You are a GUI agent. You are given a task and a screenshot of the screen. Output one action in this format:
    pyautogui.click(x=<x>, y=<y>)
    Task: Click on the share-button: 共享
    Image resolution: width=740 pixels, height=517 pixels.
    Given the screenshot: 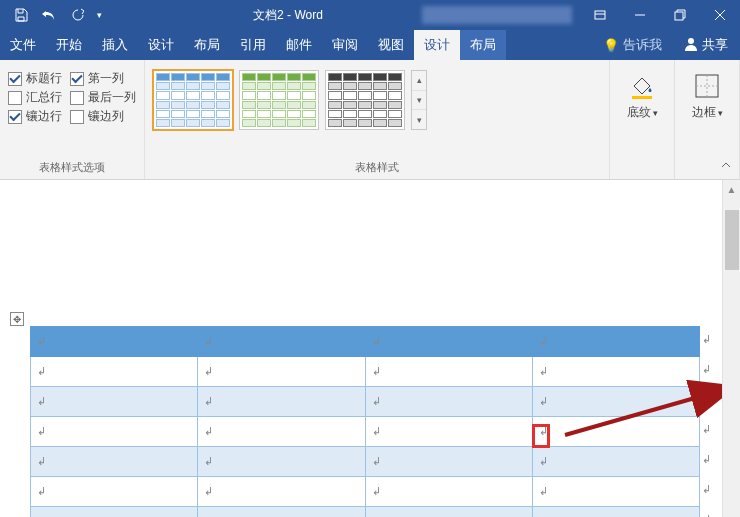 What is the action you would take?
    pyautogui.click(x=706, y=45)
    